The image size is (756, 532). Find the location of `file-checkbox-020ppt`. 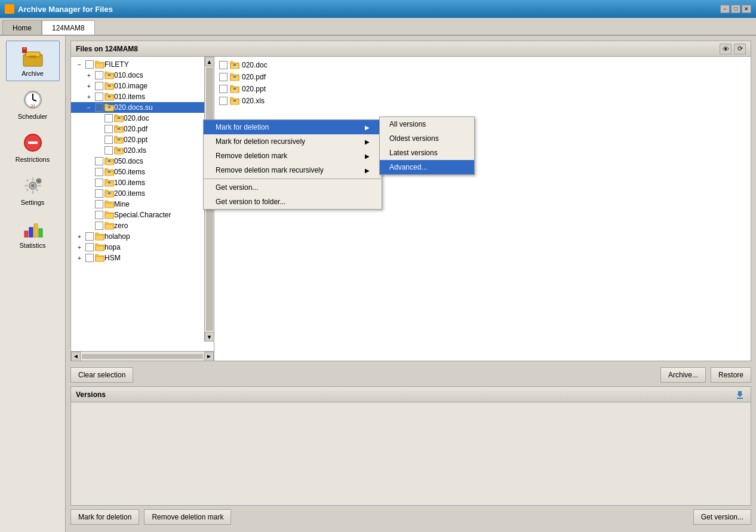

file-checkbox-020ppt is located at coordinates (223, 89).